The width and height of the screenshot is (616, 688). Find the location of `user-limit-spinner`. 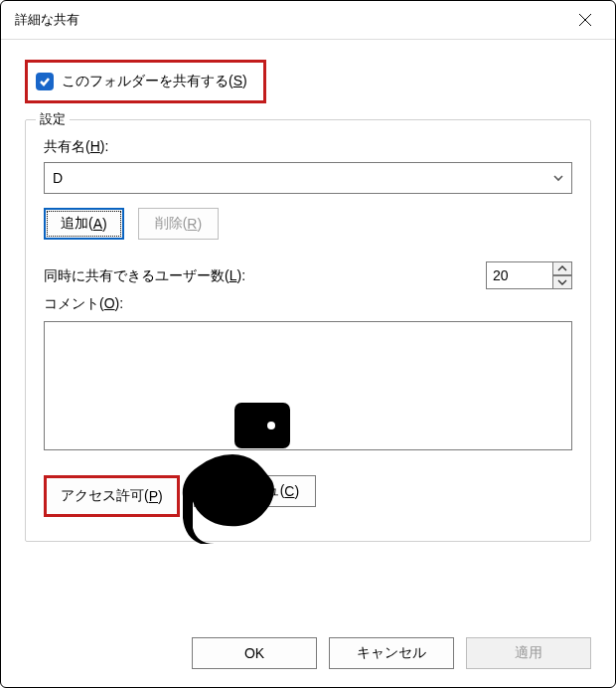

user-limit-spinner is located at coordinates (529, 275).